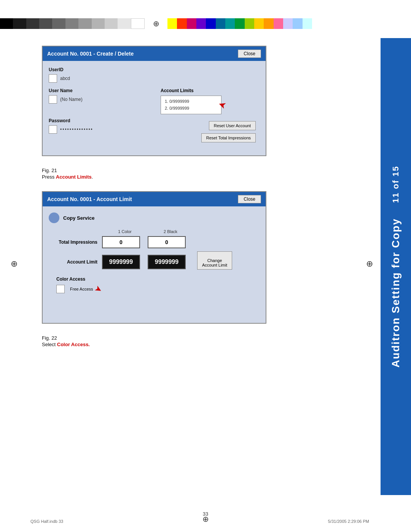  I want to click on total-impressions-row: Total Impressions 0 0, so click(154, 242).